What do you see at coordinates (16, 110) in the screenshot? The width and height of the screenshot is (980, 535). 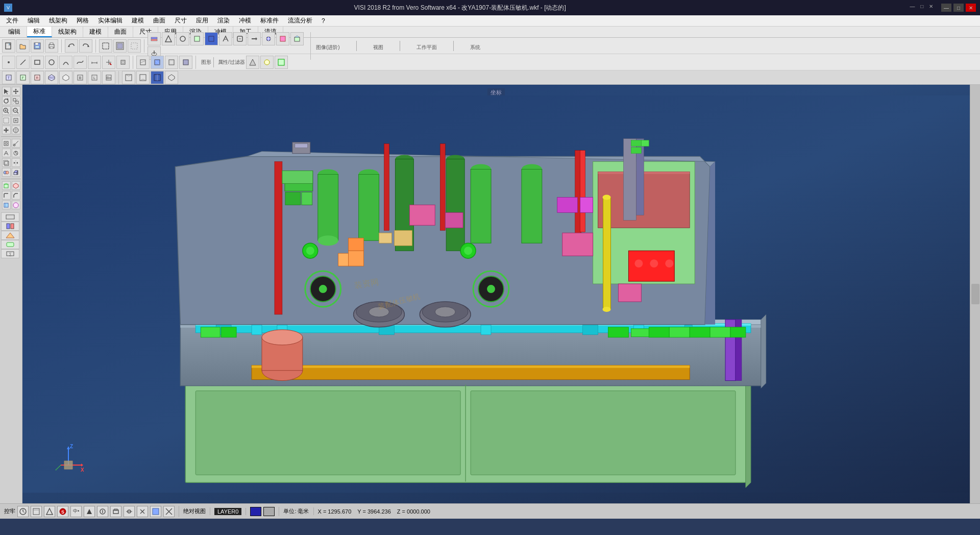 I see `lt-zoom-out` at bounding box center [16, 110].